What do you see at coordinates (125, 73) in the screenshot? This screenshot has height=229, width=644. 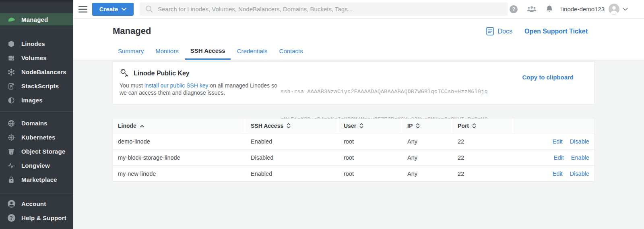 I see `key-icon` at bounding box center [125, 73].